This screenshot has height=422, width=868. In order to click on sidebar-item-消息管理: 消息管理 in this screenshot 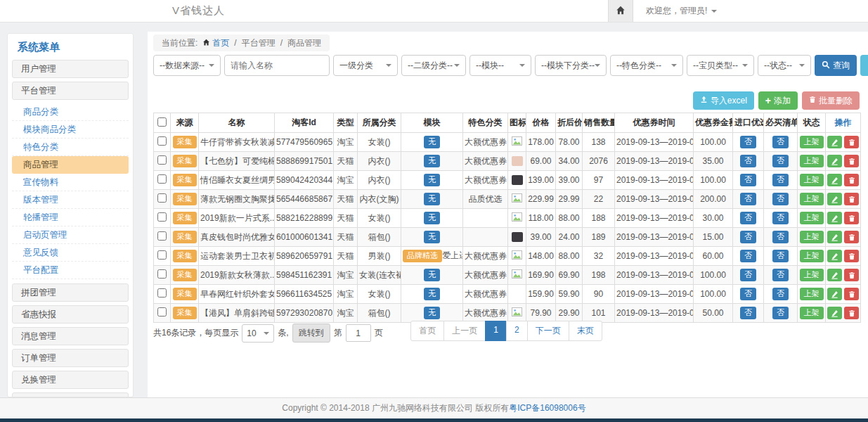, I will do `click(70, 336)`.